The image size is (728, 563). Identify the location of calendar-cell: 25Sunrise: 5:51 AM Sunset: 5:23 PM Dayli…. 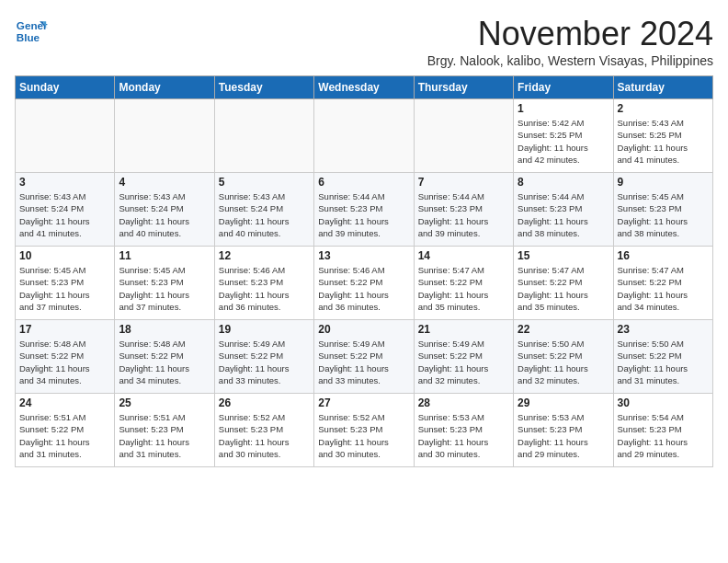
(165, 431).